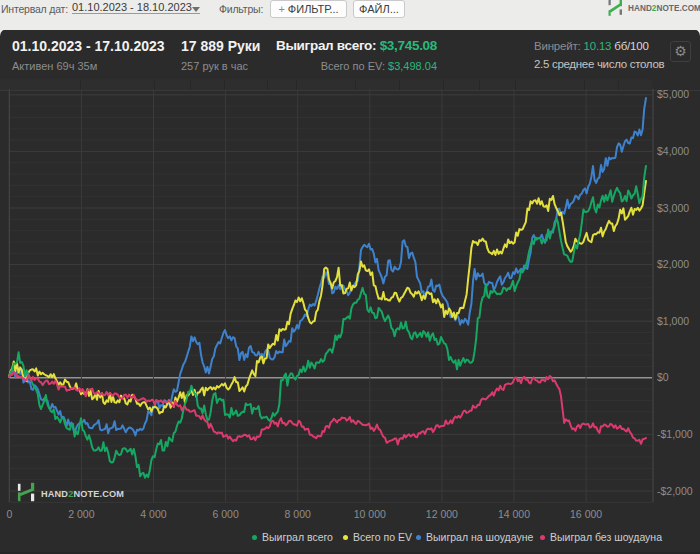 The image size is (700, 554). I want to click on svg-text: 14 000, so click(514, 514).